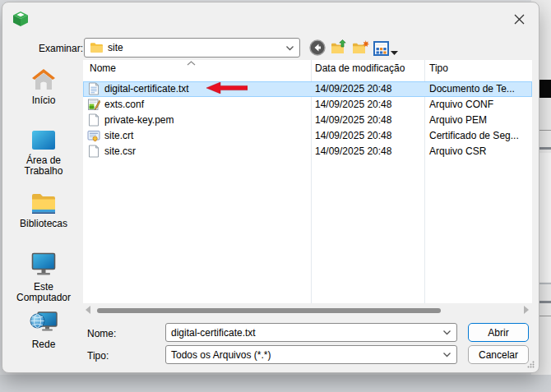 The image size is (551, 392). I want to click on view-menu-icon, so click(382, 48).